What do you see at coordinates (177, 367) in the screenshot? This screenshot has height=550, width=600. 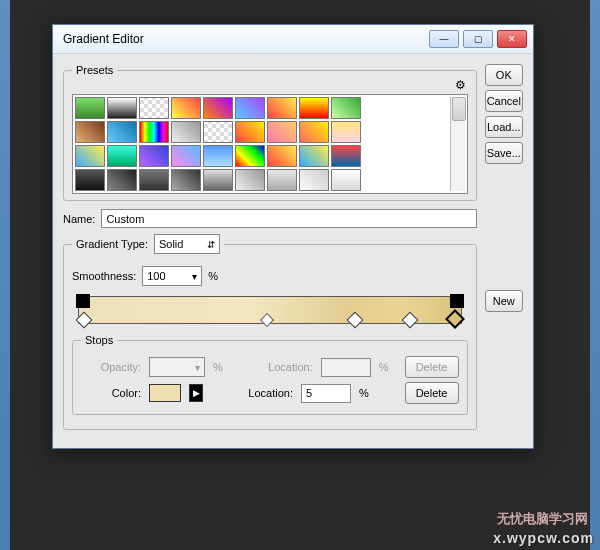 I see `opacity-input: ▾` at bounding box center [177, 367].